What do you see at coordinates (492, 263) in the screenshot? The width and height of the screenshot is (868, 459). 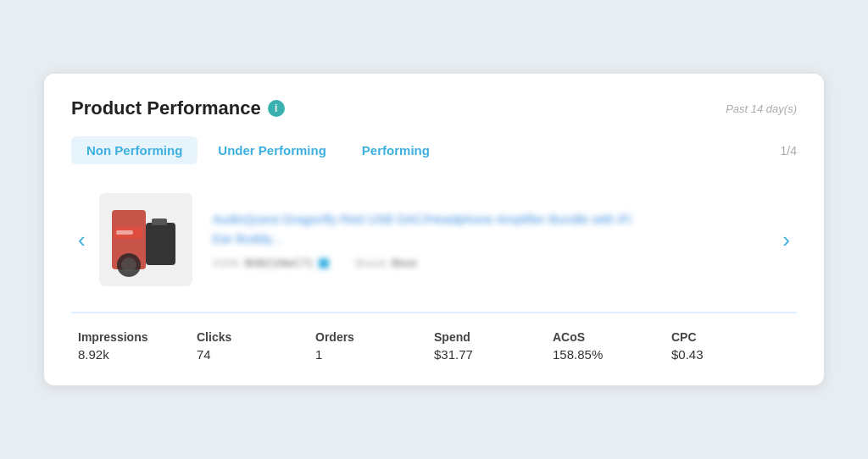 I see `product-meta: ASIN: B0B21MeC71 Brand: Bloot` at bounding box center [492, 263].